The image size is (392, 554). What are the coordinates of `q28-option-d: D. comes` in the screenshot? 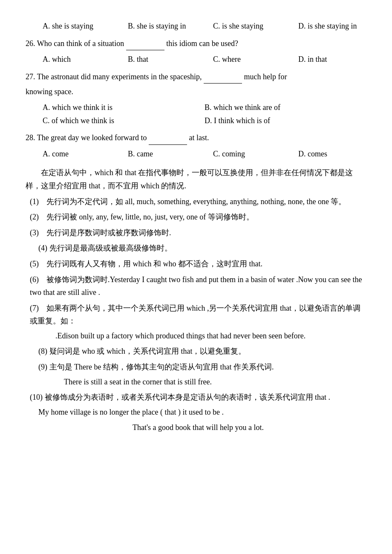 It's located at (341, 154).